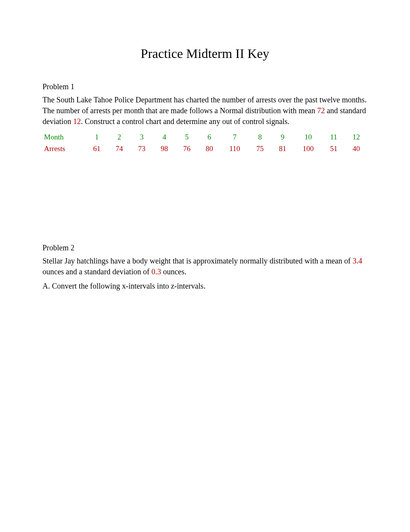  Describe the element at coordinates (308, 137) in the screenshot. I see `month-cell: 10` at that location.